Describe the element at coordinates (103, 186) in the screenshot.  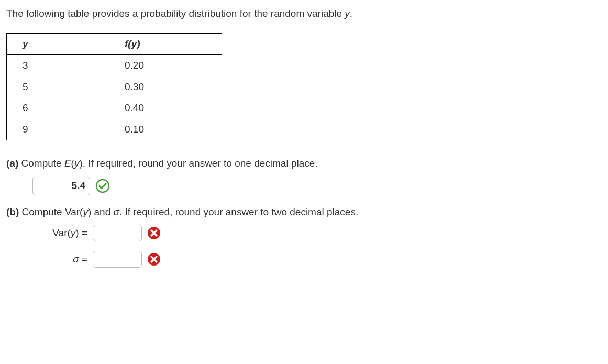
I see `correct-icon` at that location.